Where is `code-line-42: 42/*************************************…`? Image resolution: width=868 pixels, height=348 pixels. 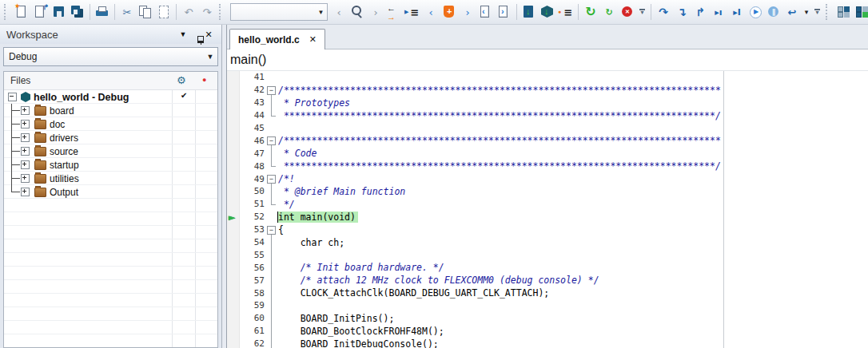 code-line-42: 42/*************************************… is located at coordinates (547, 90).